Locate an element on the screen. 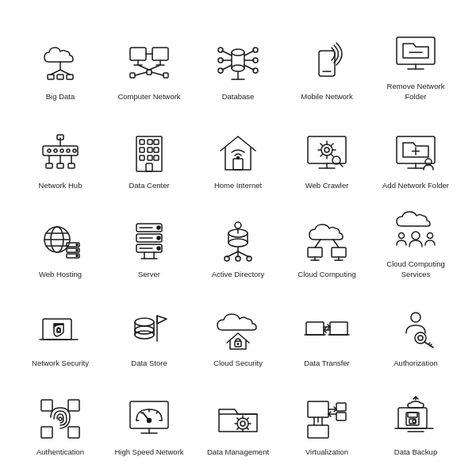 The height and width of the screenshot is (476, 476). active-directory-label: Active Directory is located at coordinates (238, 274).